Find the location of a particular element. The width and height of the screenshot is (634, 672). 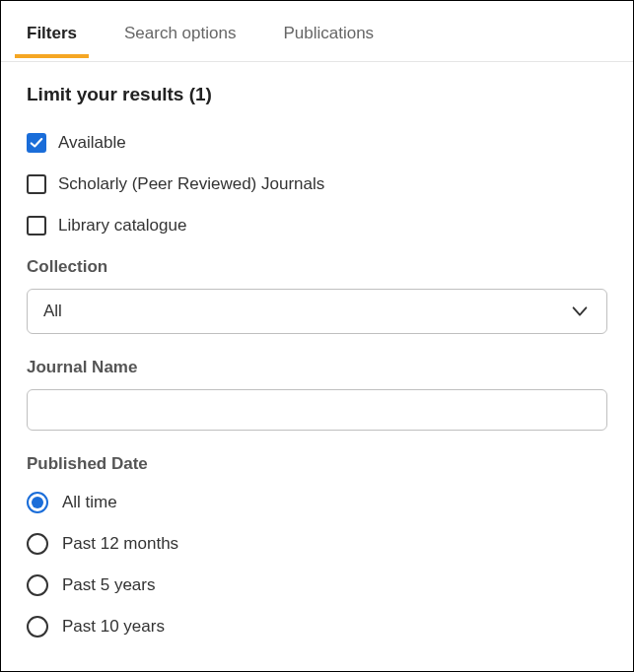

radio-all-time-label: All time is located at coordinates (90, 503).